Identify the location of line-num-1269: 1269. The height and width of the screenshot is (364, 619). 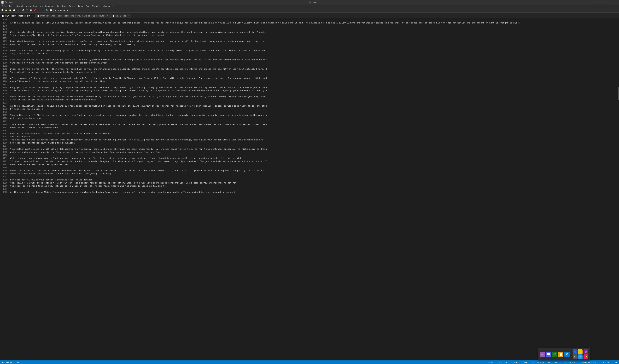
(5, 91).